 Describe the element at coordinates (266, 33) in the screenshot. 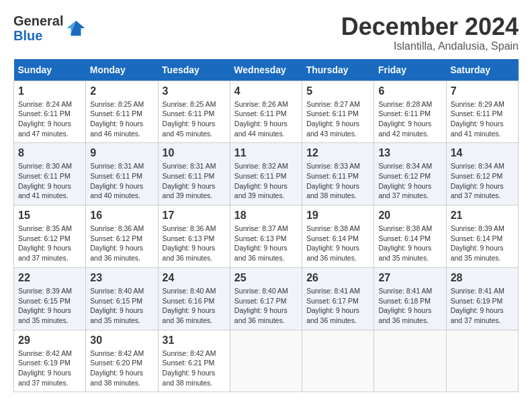

I see `page-header: General Blue December 2024 Islantilla, A…` at that location.